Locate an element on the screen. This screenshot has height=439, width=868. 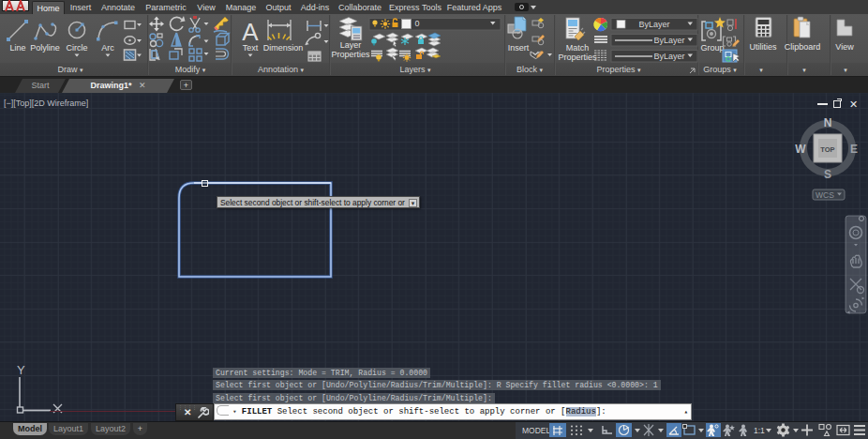
svg-text: Utilities is located at coordinates (763, 47).